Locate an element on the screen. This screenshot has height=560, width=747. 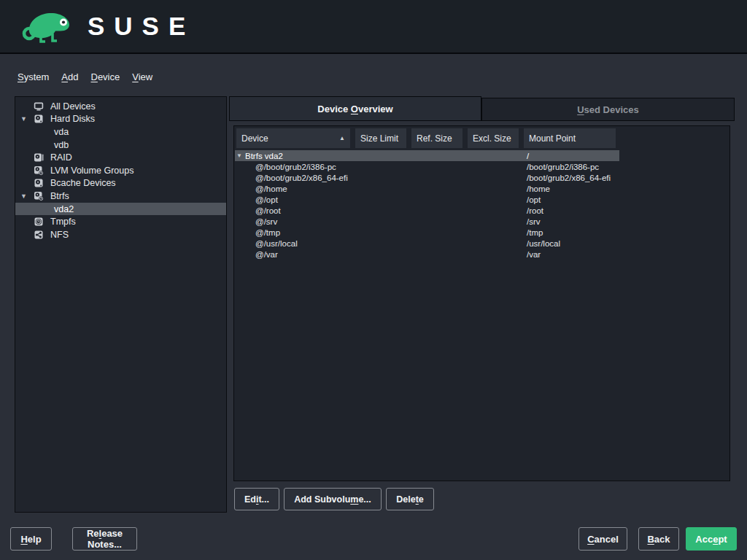
cell-mount-point: /home is located at coordinates (538, 188).